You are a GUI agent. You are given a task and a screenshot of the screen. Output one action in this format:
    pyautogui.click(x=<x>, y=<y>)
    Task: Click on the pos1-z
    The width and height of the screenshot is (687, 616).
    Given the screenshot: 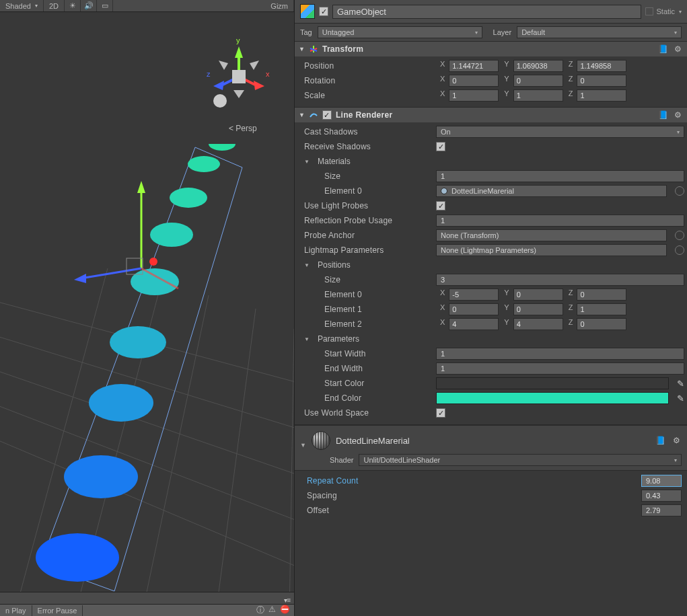 What is the action you would take?
    pyautogui.click(x=602, y=309)
    